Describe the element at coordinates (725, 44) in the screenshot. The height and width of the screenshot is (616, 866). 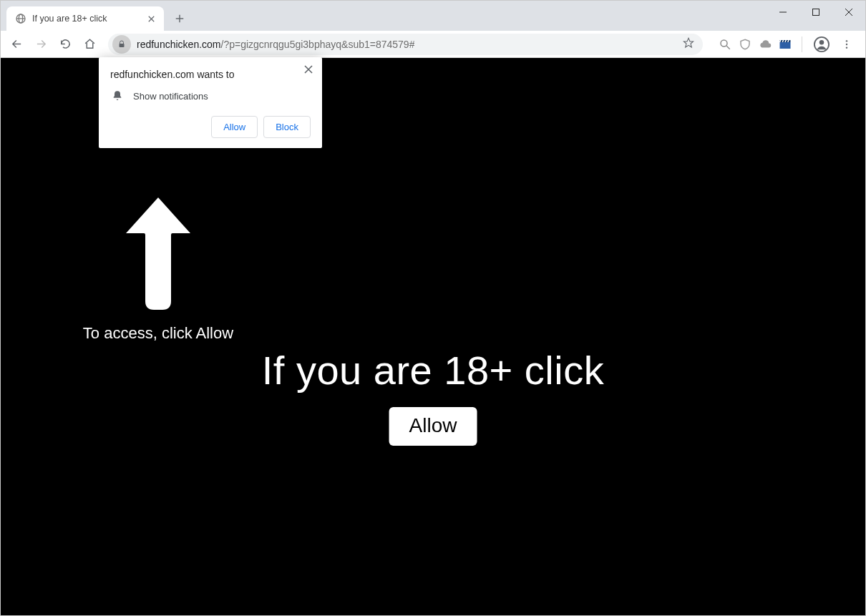
I see `extension-zoom-icon` at that location.